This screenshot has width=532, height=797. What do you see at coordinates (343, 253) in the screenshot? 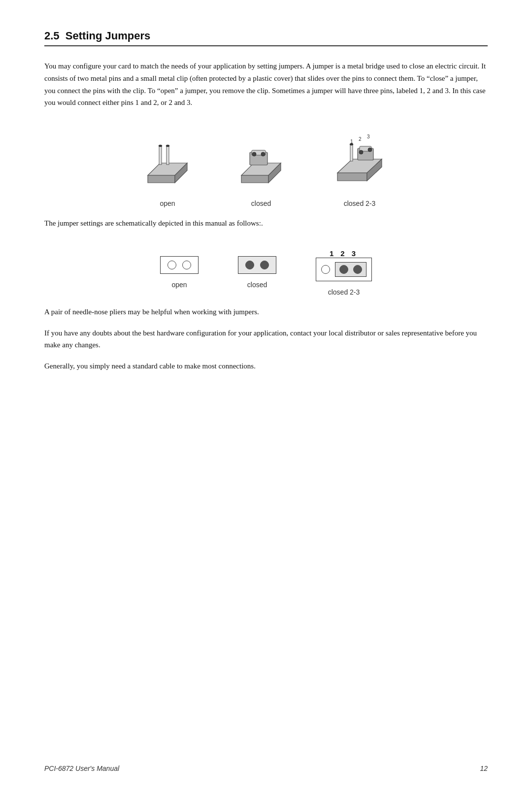
I see `pin-number-row: 1 2 3` at bounding box center [343, 253].